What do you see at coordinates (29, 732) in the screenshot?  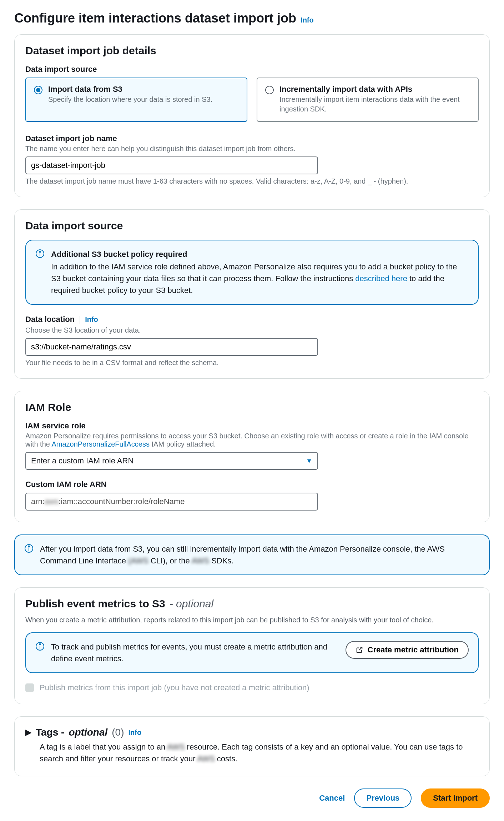 I see `expand-arrow-icon: ▶` at bounding box center [29, 732].